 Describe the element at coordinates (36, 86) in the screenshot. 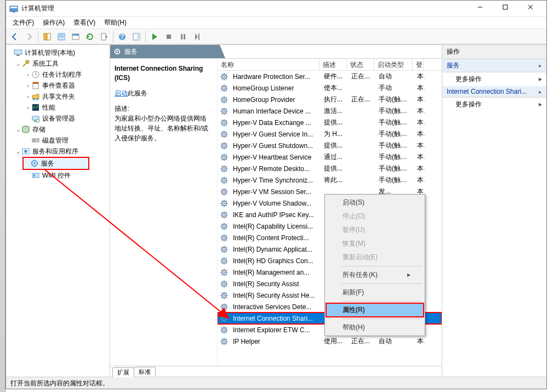

I see `event-icon` at that location.